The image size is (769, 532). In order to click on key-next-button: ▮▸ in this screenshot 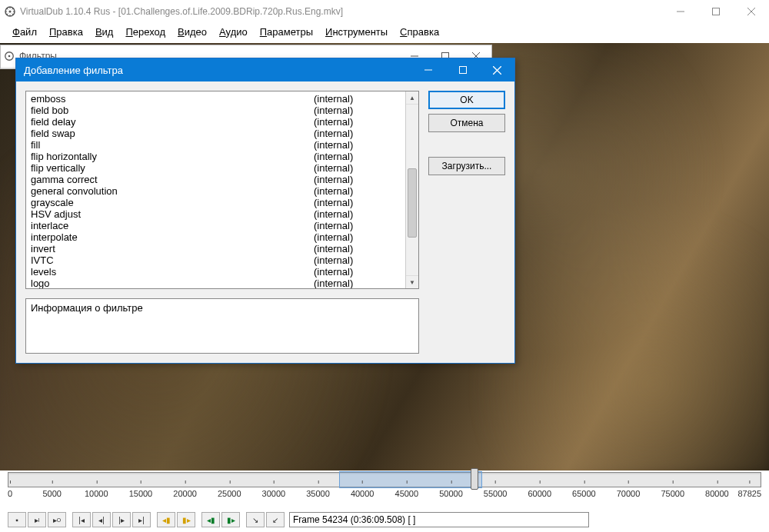, I will do `click(186, 520)`.